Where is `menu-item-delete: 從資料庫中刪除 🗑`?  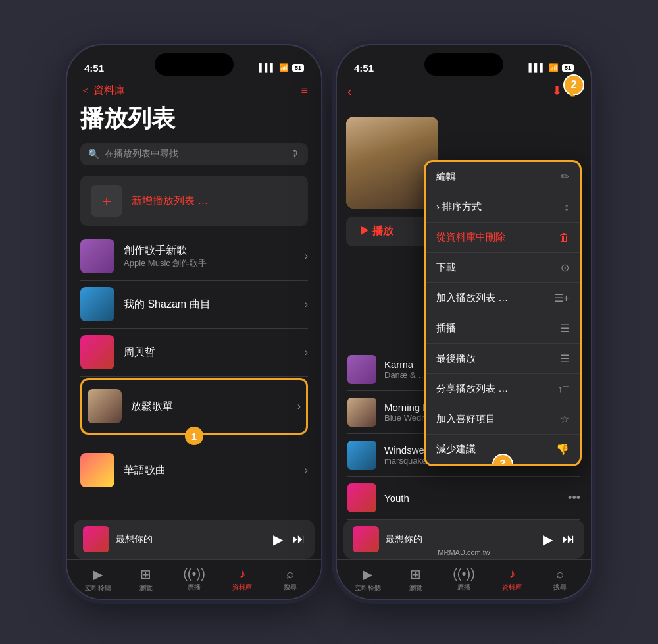 menu-item-delete: 從資料庫中刪除 🗑 is located at coordinates (503, 238).